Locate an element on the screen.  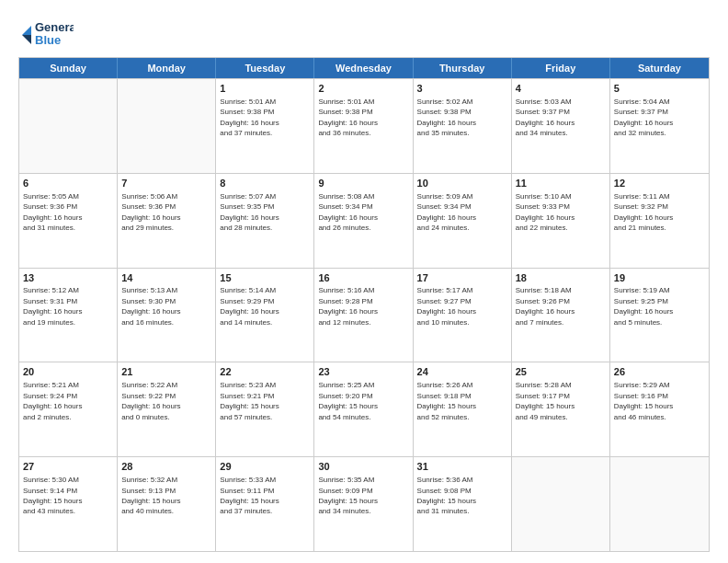
header: GeneralBlue is located at coordinates (364, 33).